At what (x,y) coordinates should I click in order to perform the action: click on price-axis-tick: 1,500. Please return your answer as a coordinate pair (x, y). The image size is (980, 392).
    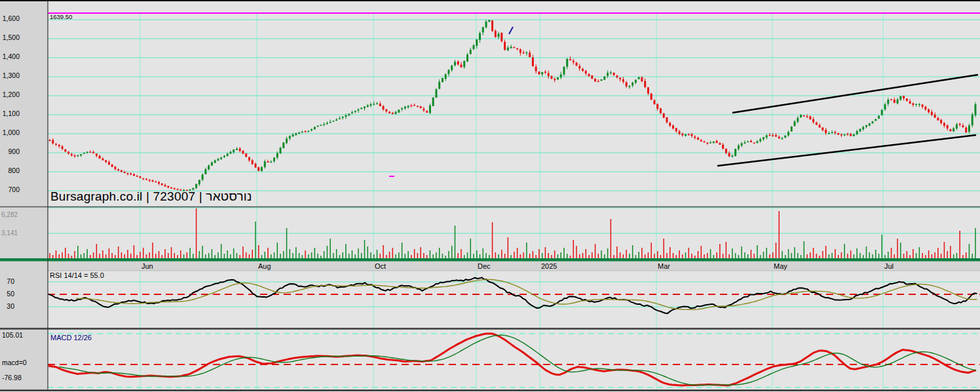
    Looking at the image, I should click on (10, 38).